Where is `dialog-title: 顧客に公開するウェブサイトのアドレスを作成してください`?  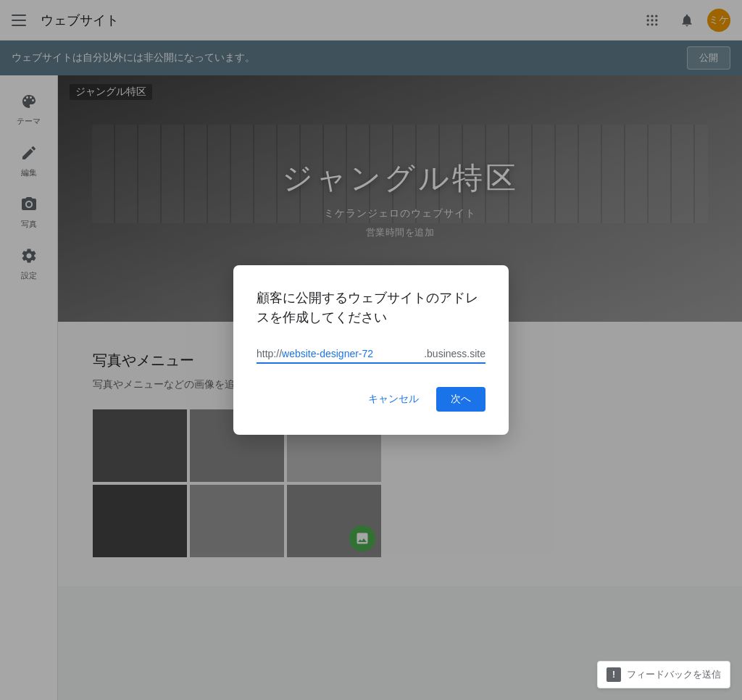 dialog-title: 顧客に公開するウェブサイトのアドレスを作成してください is located at coordinates (371, 308).